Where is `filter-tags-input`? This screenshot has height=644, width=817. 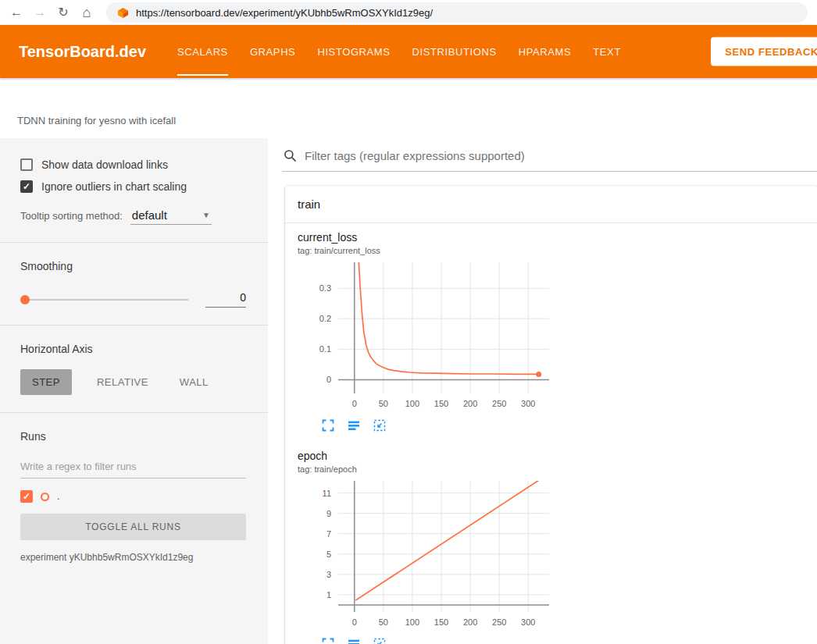
filter-tags-input is located at coordinates (561, 156).